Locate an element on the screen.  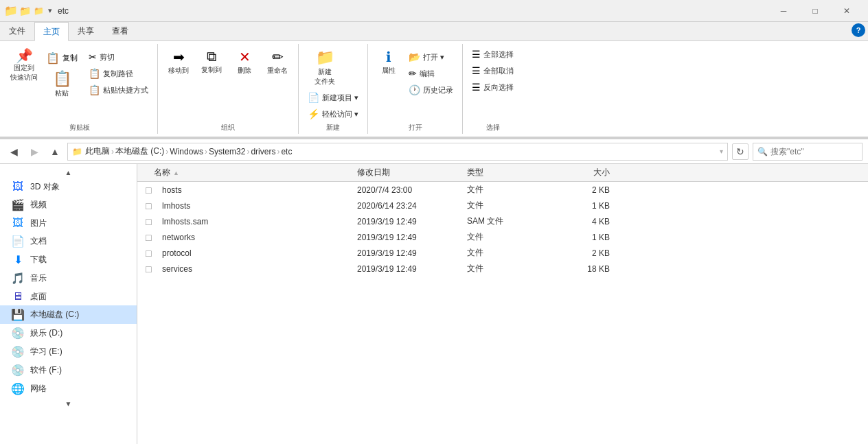
paste-button: 📋 粘贴 is located at coordinates (62, 84).